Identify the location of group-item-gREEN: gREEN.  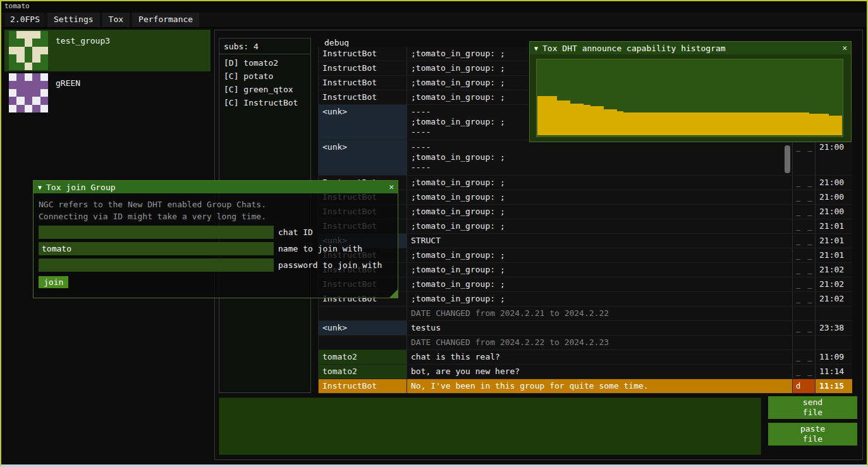
(107, 93).